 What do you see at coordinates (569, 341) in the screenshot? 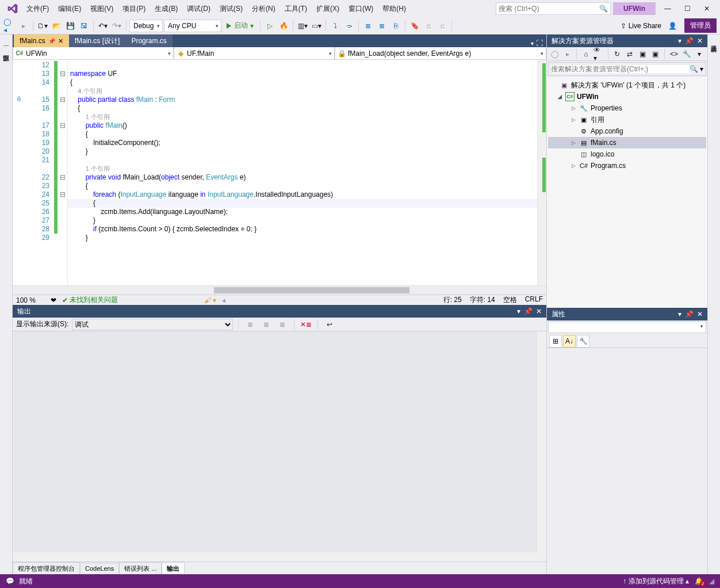
I see `prop-alpha-icon: A↓` at bounding box center [569, 341].